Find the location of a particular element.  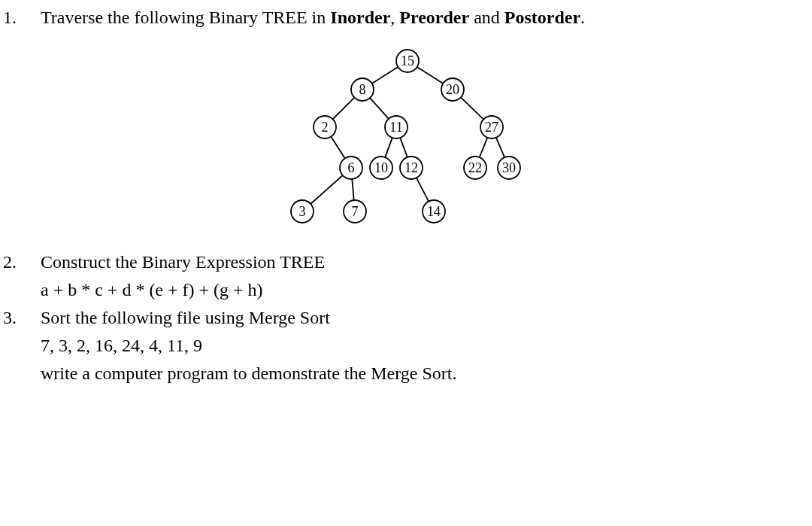

q1-text-b: Inorder is located at coordinates (360, 17).